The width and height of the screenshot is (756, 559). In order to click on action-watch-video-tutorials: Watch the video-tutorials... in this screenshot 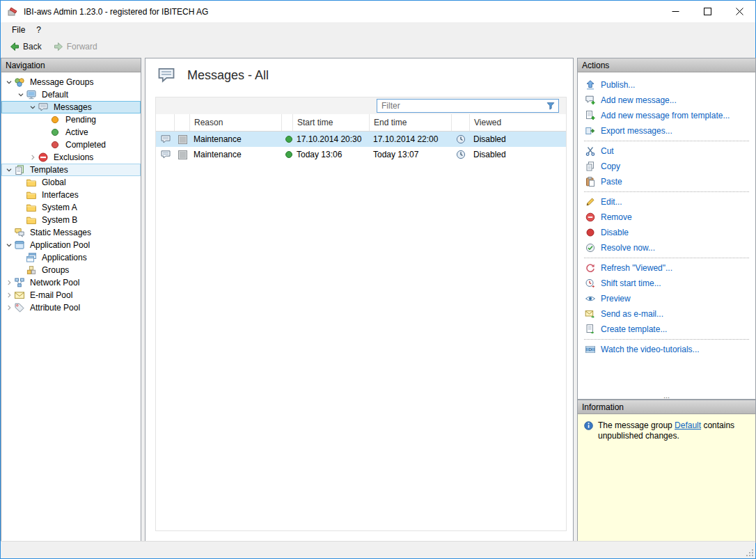, I will do `click(667, 349)`.